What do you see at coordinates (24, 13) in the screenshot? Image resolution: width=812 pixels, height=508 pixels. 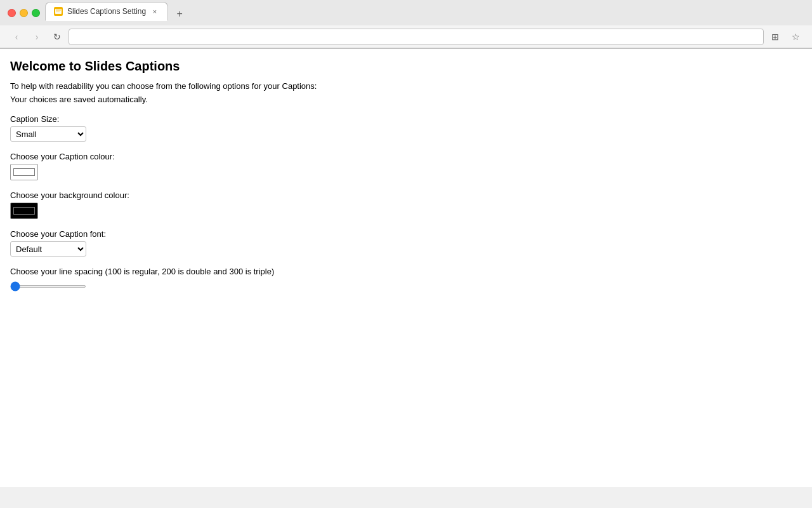 I see `traffic-lights` at bounding box center [24, 13].